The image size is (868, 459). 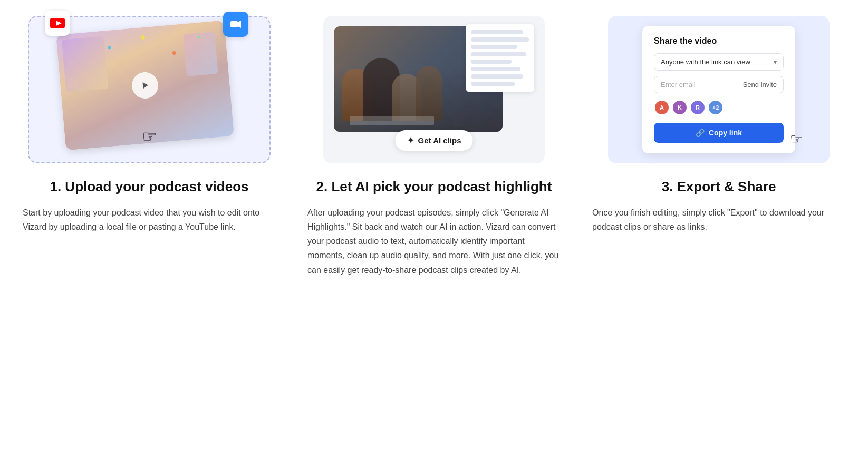 I want to click on share-email-row: Enter email Send invite, so click(x=719, y=84).